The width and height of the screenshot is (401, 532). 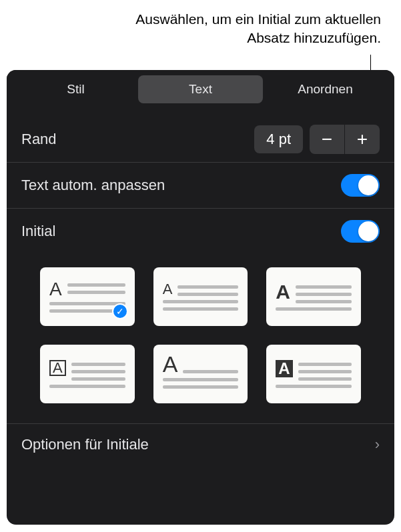 I want to click on rand-label: Rand, so click(x=39, y=139).